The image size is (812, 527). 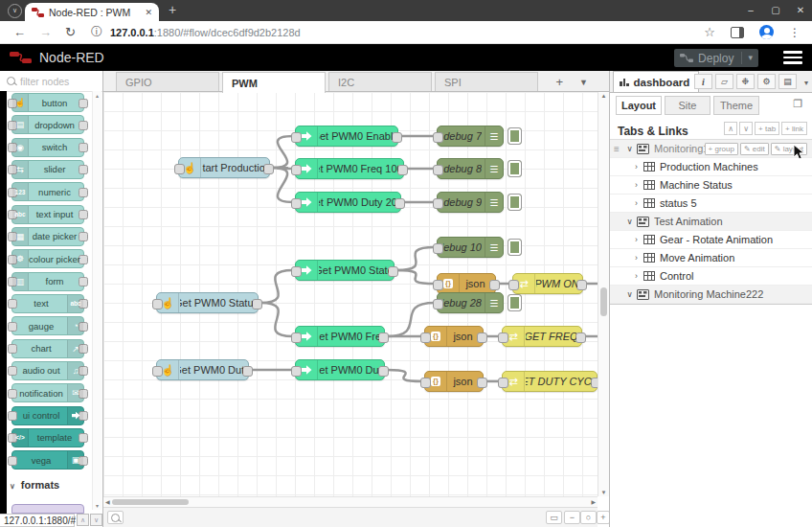 I want to click on palette-node-partial, so click(x=48, y=509).